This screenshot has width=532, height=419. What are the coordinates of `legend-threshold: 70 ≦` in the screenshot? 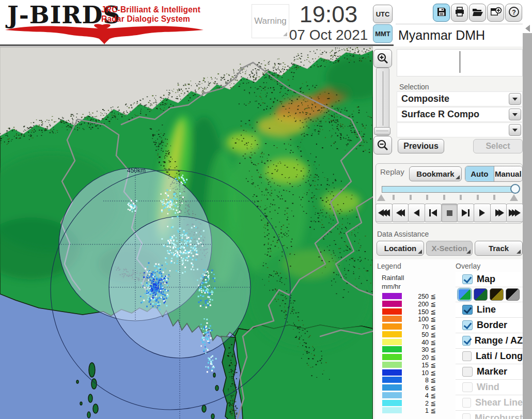 It's located at (429, 327).